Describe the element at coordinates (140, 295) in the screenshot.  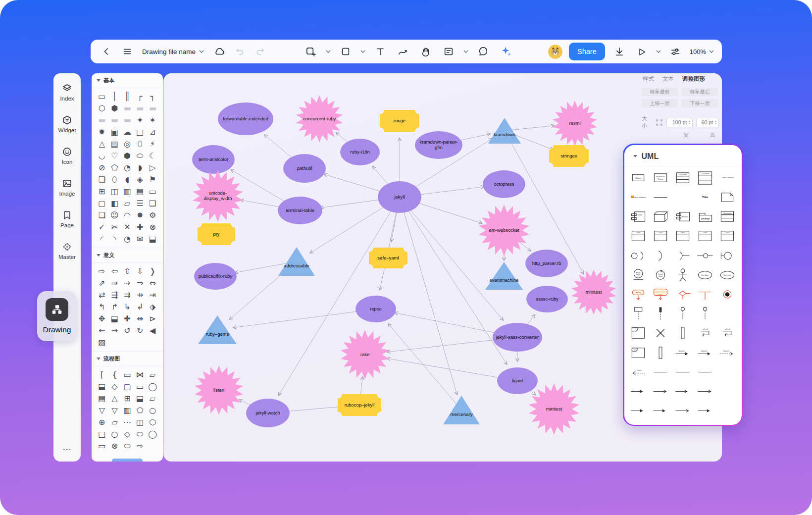
I see `shape-icon-arrow-bar: ⇸` at that location.